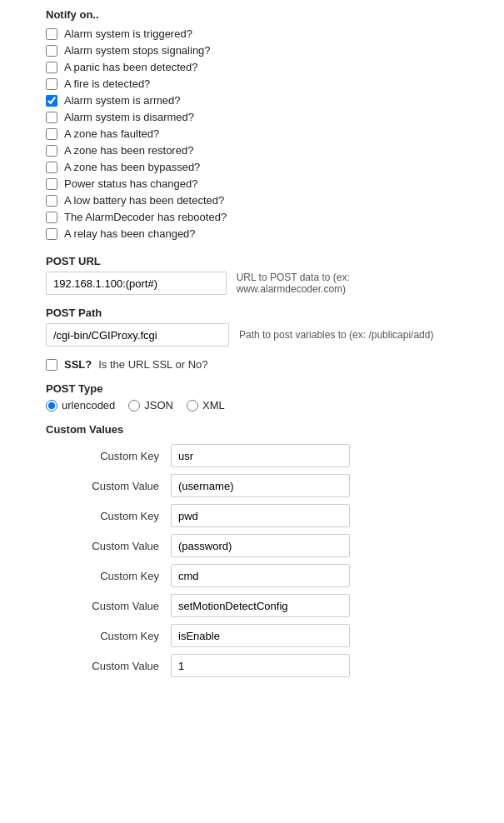 Image resolution: width=504 pixels, height=823 pixels. What do you see at coordinates (52, 201) in the screenshot?
I see `checkbox-cb11` at bounding box center [52, 201].